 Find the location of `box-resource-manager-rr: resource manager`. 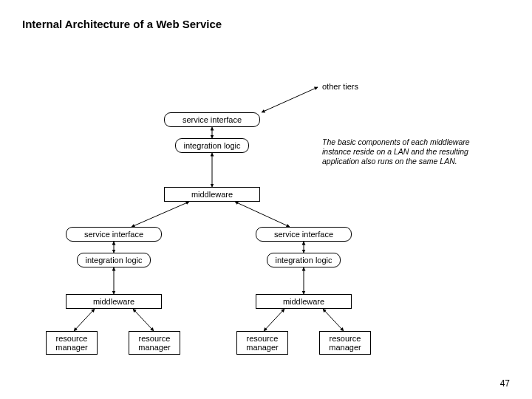

box-resource-manager-rr: resource manager is located at coordinates (345, 343).